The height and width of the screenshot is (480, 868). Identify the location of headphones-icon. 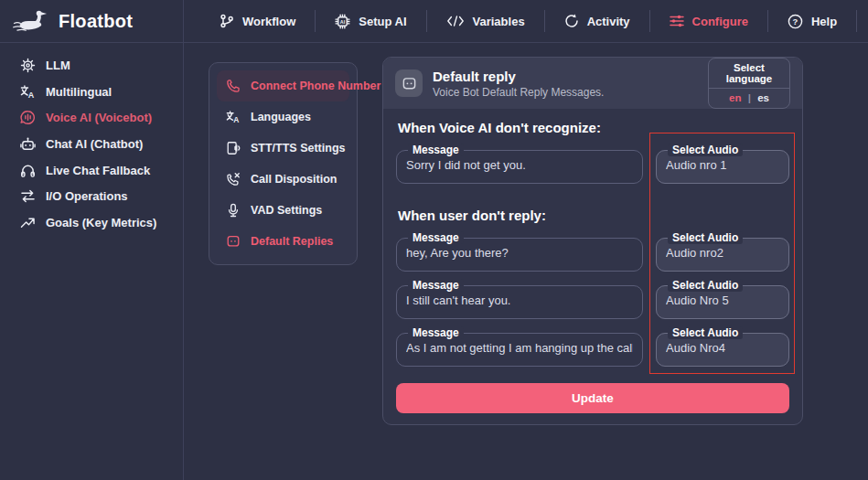
(27, 170).